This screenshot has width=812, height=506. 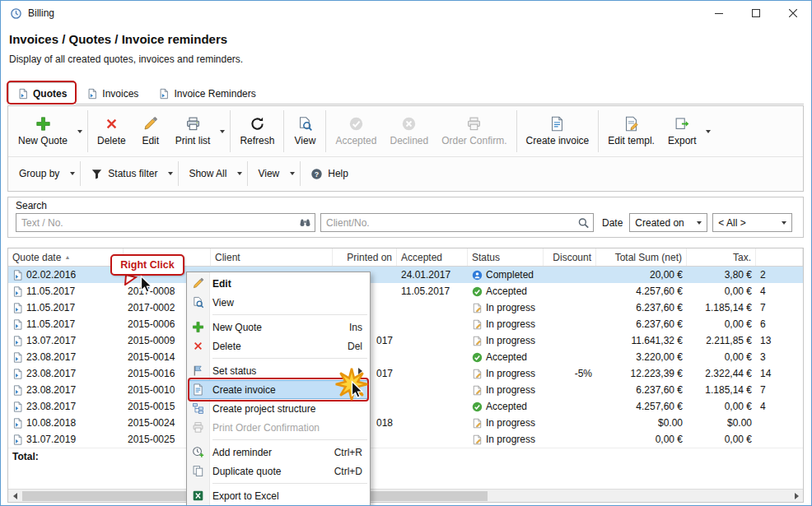 What do you see at coordinates (152, 406) in the screenshot?
I see `cell-value: 2015-0015` at bounding box center [152, 406].